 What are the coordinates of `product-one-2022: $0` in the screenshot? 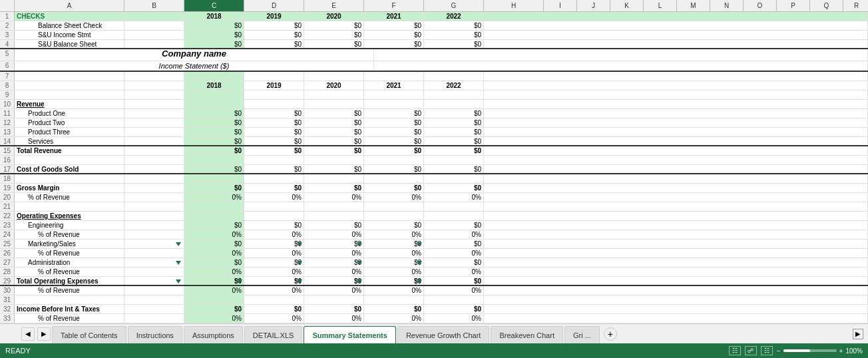 It's located at (454, 113).